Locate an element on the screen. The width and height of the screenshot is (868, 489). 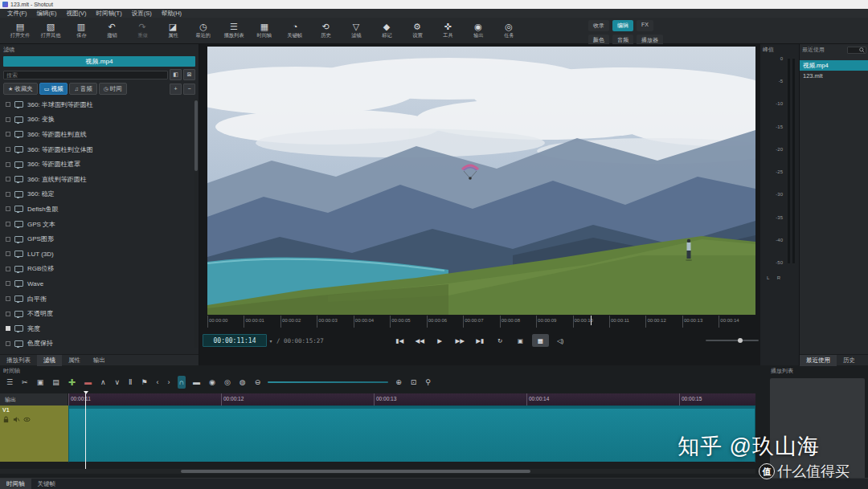
voiceover-button: ⚲ is located at coordinates (428, 382).